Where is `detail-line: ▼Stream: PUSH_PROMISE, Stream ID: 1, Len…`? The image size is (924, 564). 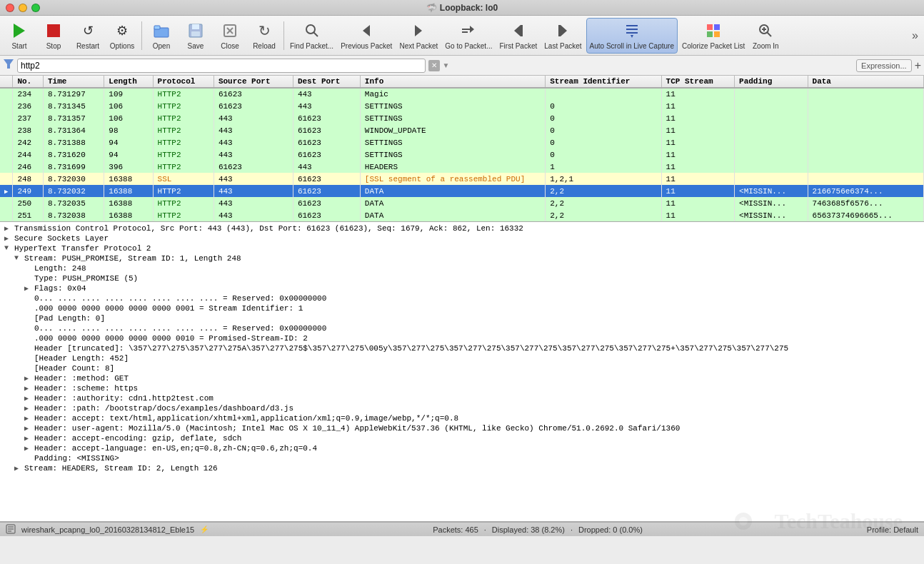
detail-line: ▼Stream: PUSH_PROMISE, Stream ID: 1, Len… is located at coordinates (462, 258).